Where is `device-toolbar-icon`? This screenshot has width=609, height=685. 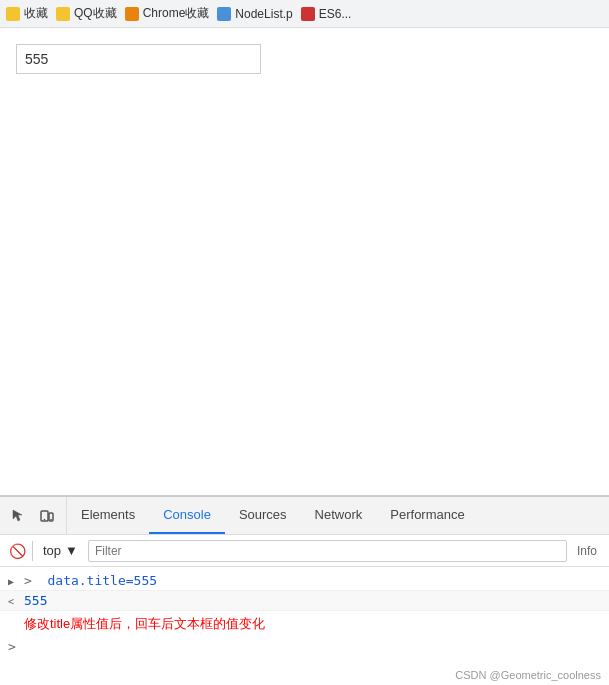
device-toolbar-icon is located at coordinates (47, 516).